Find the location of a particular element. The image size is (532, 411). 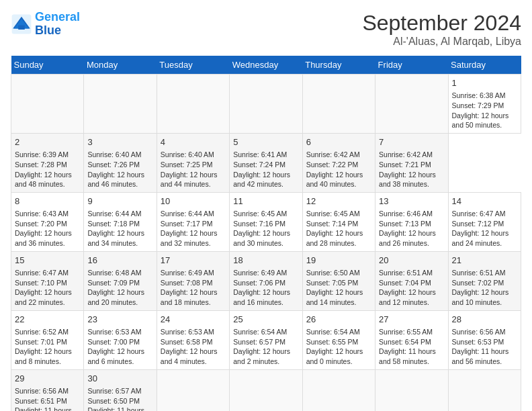

day-cell: 24Sunrise: 6:53 AMSunset: 6:58 PMDayligh… is located at coordinates (193, 340).